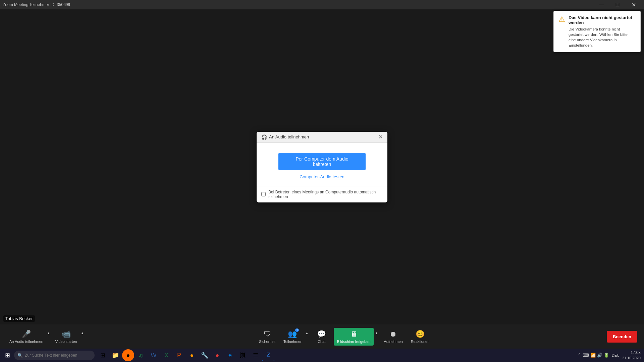 The width and height of the screenshot is (644, 362). I want to click on audio-btn-group: 🎤 An Audio teilnehmen ▲, so click(29, 337).